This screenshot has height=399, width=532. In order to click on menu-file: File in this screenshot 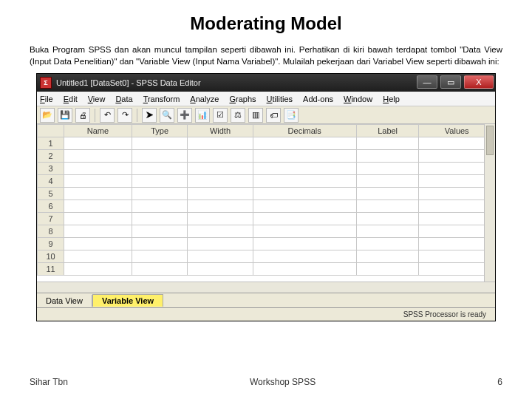, I will do `click(47, 99)`.